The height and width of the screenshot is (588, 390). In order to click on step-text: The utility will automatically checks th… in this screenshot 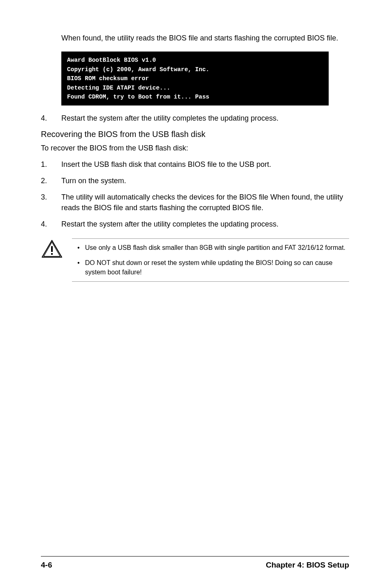, I will do `click(205, 202)`.